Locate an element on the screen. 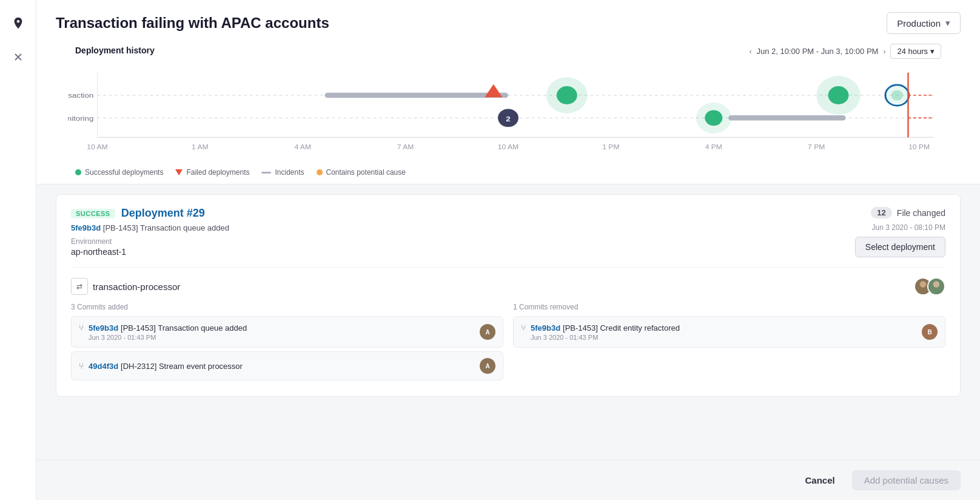 This screenshot has width=980, height=500. location-pin-icon is located at coordinates (18, 23).